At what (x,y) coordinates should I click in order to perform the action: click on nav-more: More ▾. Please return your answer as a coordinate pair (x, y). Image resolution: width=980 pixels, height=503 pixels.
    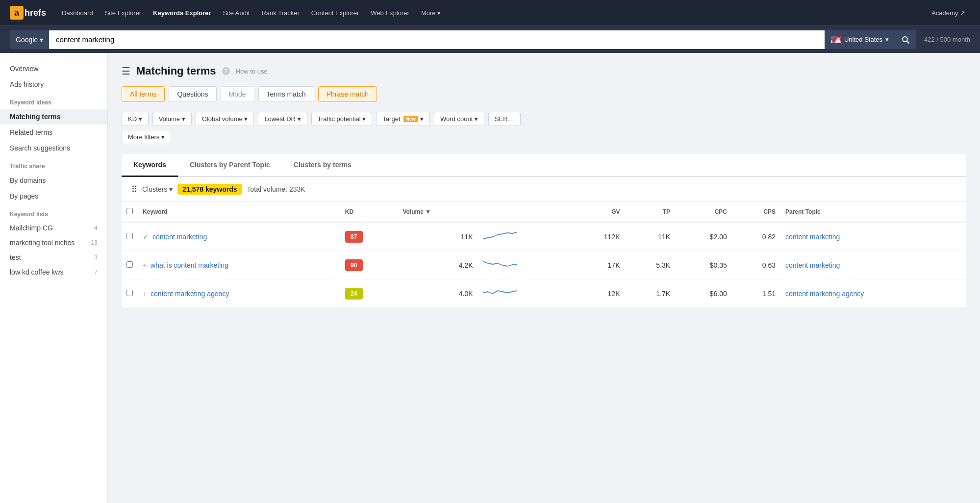
    Looking at the image, I should click on (431, 13).